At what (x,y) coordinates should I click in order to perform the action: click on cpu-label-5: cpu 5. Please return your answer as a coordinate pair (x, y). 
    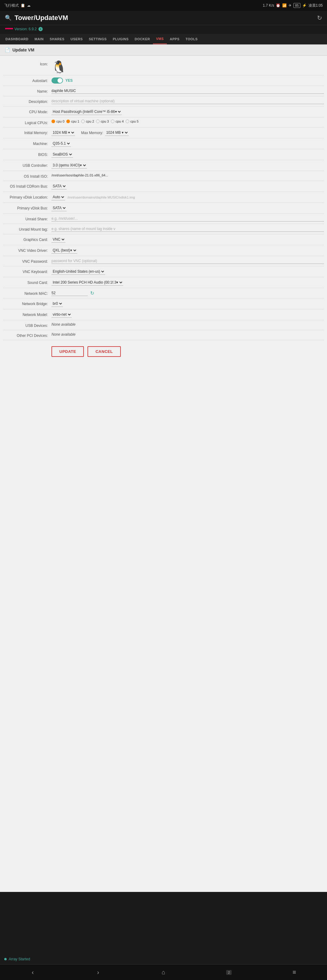
    Looking at the image, I should click on (135, 121).